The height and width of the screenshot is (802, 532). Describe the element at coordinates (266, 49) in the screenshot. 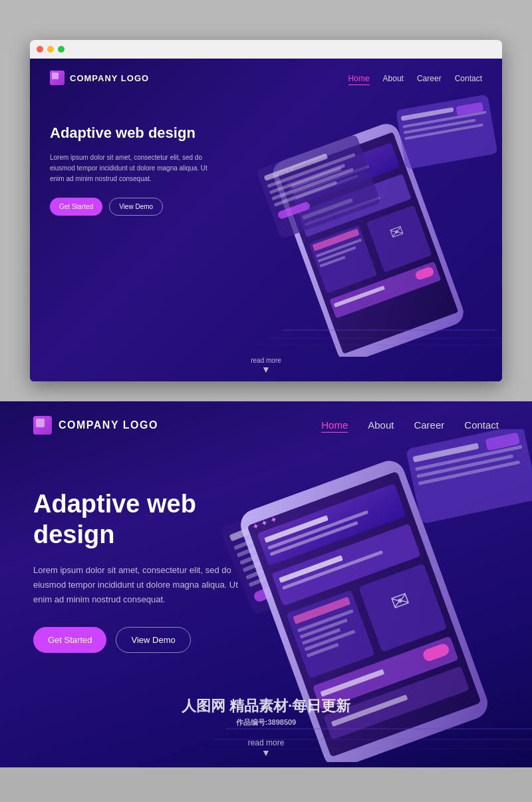

I see `window-bar` at that location.